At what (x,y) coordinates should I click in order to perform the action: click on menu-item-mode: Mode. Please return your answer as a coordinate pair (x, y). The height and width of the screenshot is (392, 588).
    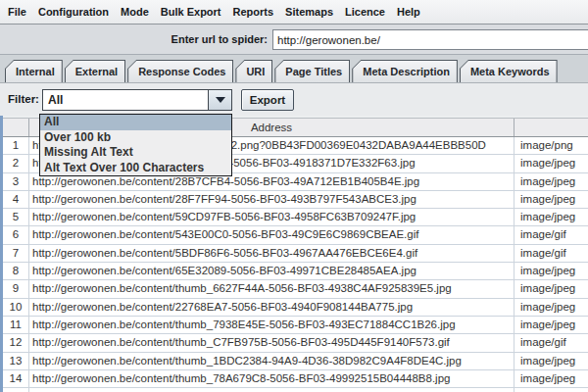
    Looking at the image, I should click on (135, 12).